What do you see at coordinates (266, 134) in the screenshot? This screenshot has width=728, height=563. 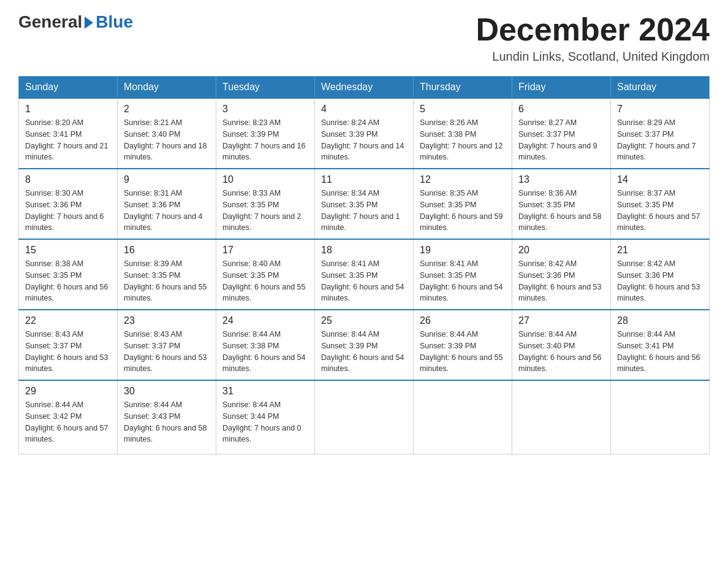 I see `calendar-cell: 3 Sunrise: 8:23 AMSunset: 3:39 PMDayligh…` at bounding box center [266, 134].